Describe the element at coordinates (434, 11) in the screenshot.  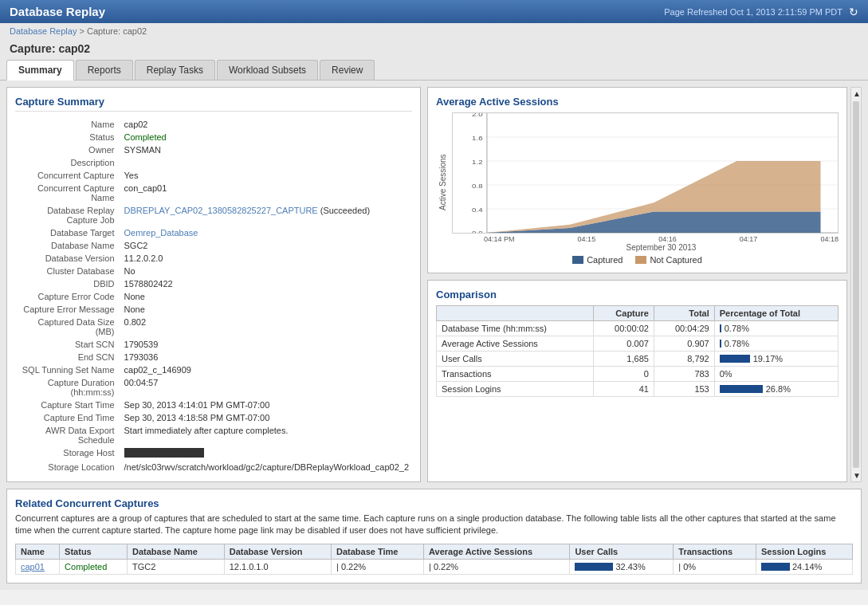
I see `page-header: Database Replay Page Refreshed Oct 1, 20…` at that location.